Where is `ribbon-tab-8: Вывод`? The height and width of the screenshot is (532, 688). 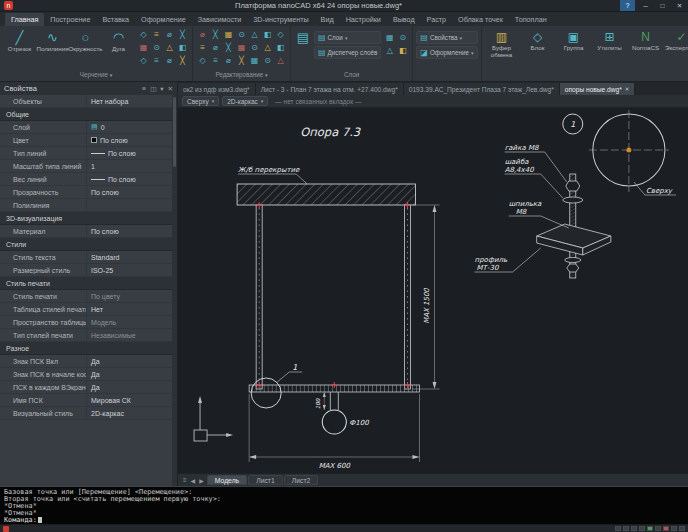
ribbon-tab-8: Вывод is located at coordinates (404, 20).